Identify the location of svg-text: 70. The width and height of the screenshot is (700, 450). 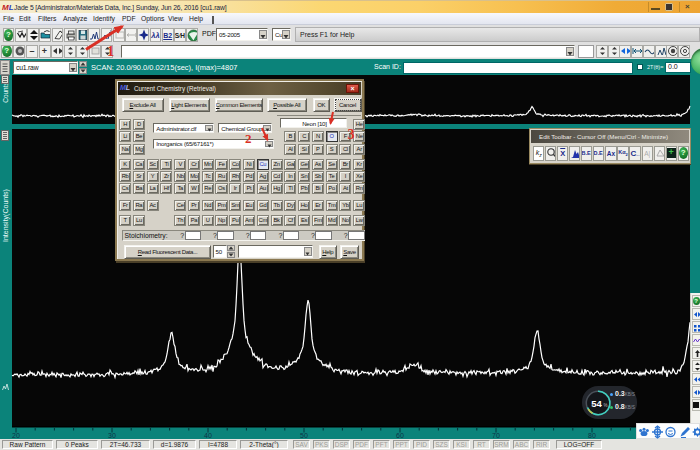
(496, 436).